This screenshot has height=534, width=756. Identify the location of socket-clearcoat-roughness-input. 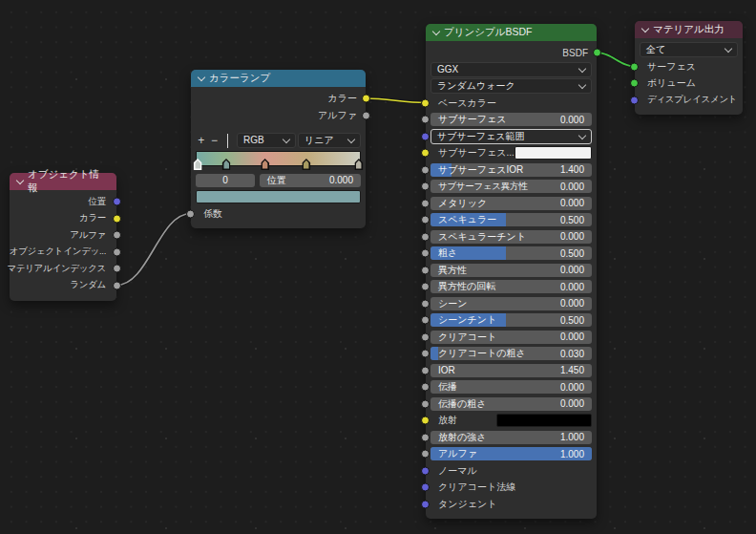
(426, 353).